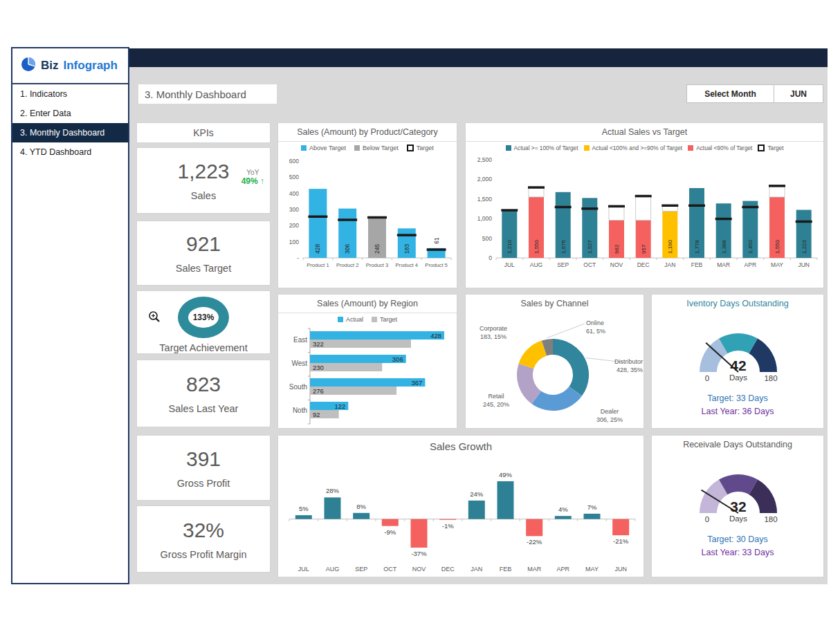  Describe the element at coordinates (294, 161) in the screenshot. I see `svg-text: 600` at that location.